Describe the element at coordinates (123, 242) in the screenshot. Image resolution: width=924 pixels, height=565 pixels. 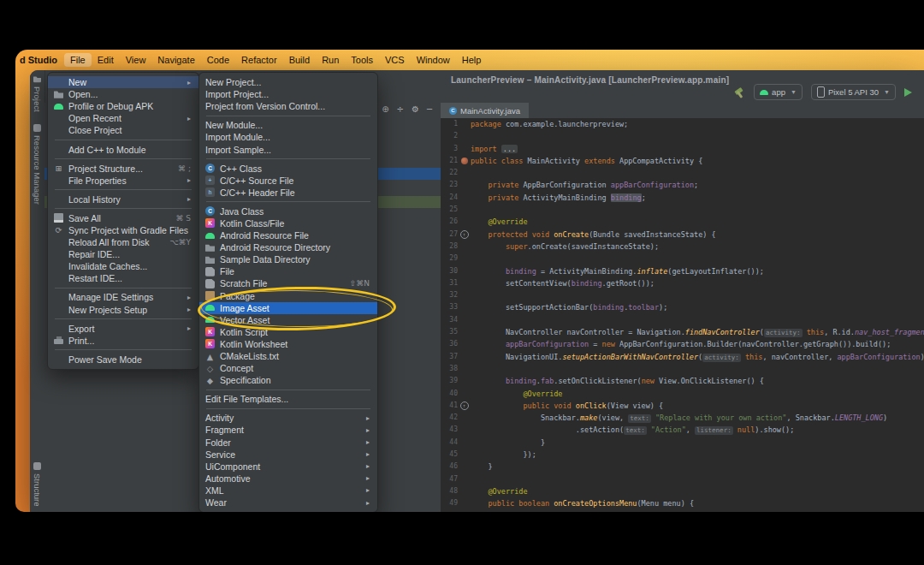
I see `menu-item-reload-all-from-disk: Reload All from Disk⌥⌘Y` at that location.